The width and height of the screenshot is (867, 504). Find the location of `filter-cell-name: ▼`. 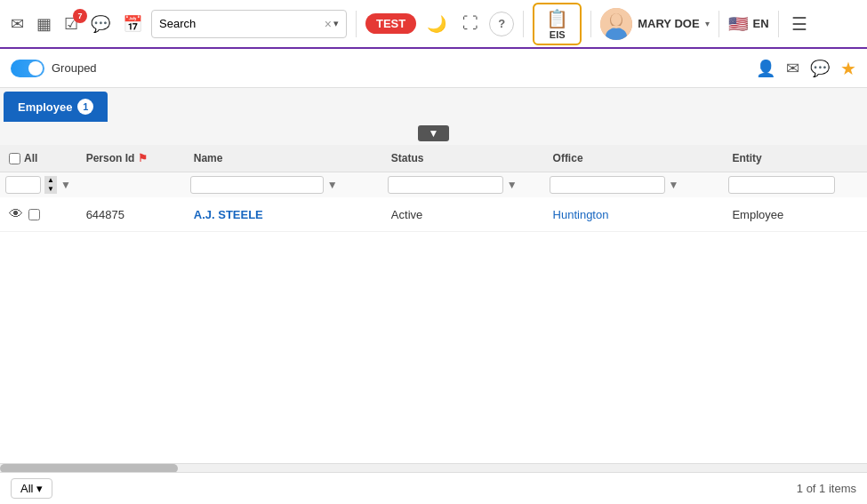

filter-cell-name: ▼ is located at coordinates (284, 185).